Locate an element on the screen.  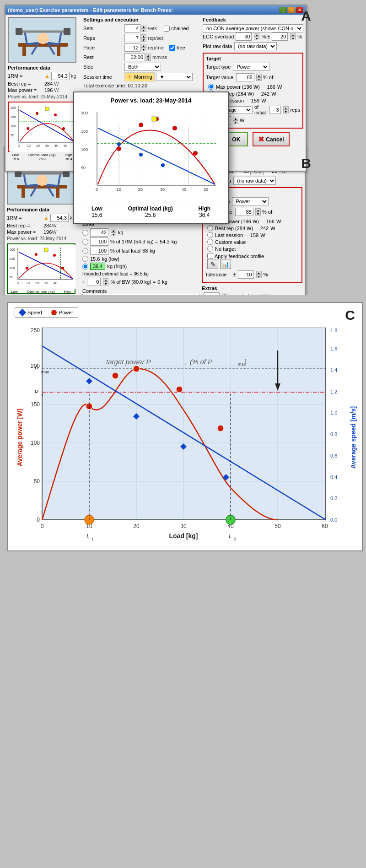
ask-dps-check-b is located at coordinates (246, 295).